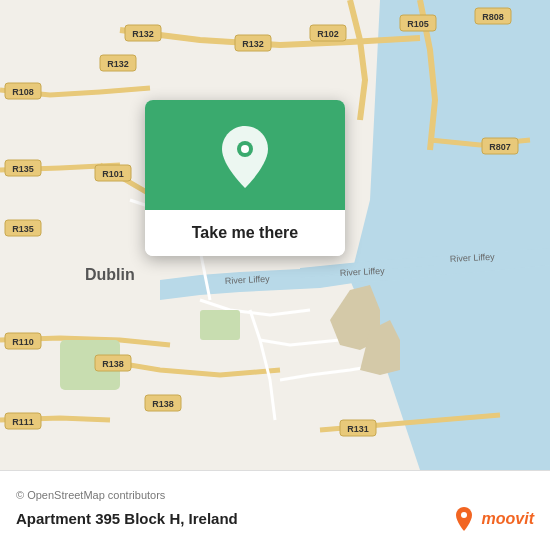 The width and height of the screenshot is (550, 550). I want to click on svg-text: R110, so click(23, 342).